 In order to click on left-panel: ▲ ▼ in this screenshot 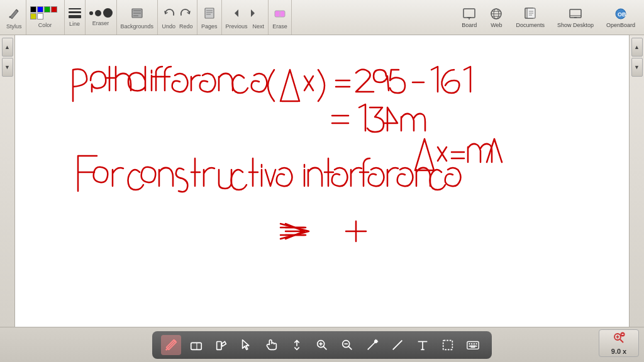, I will do `click(8, 181)`.